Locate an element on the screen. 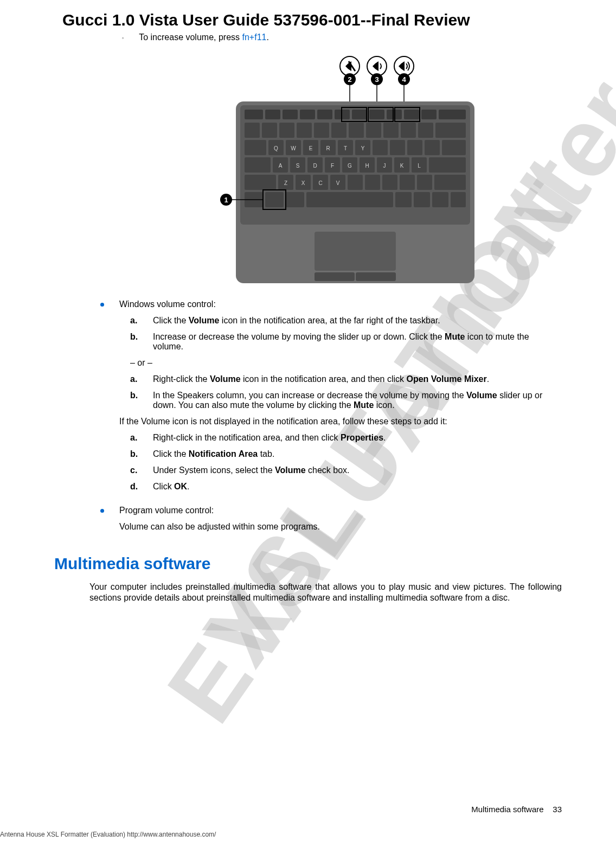 The width and height of the screenshot is (616, 848). svg-text: R is located at coordinates (328, 149).